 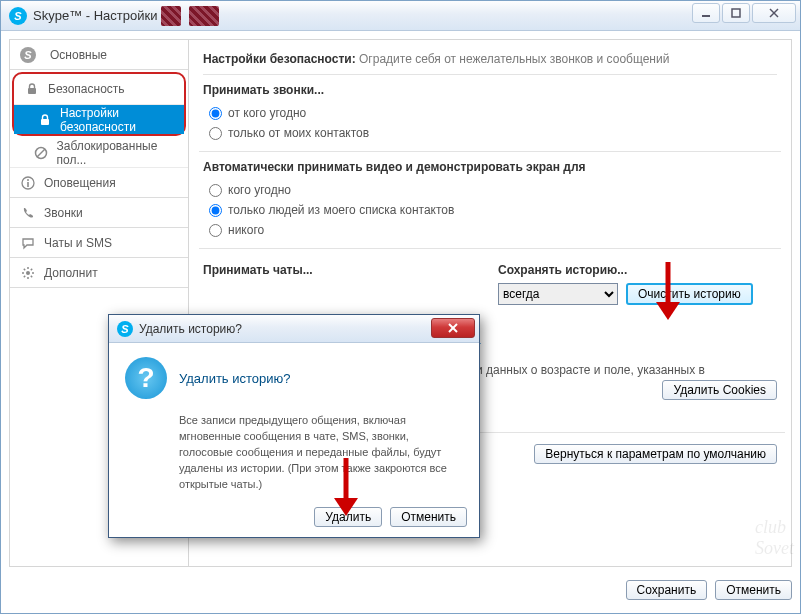 What do you see at coordinates (190, 329) in the screenshot?
I see `dialog-title: Удалить историю?` at bounding box center [190, 329].